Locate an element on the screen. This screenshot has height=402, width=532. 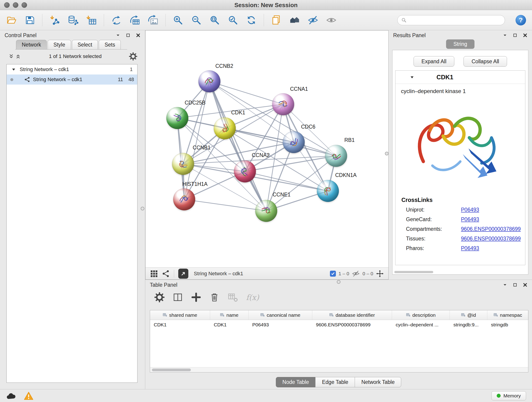
network-node-hist1h1a is located at coordinates (184, 199).